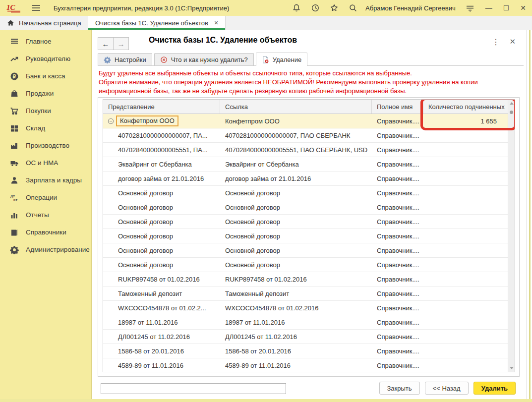 This screenshot has height=402, width=532. Describe the element at coordinates (523, 8) in the screenshot. I see `close-window-button: ✕` at that location.